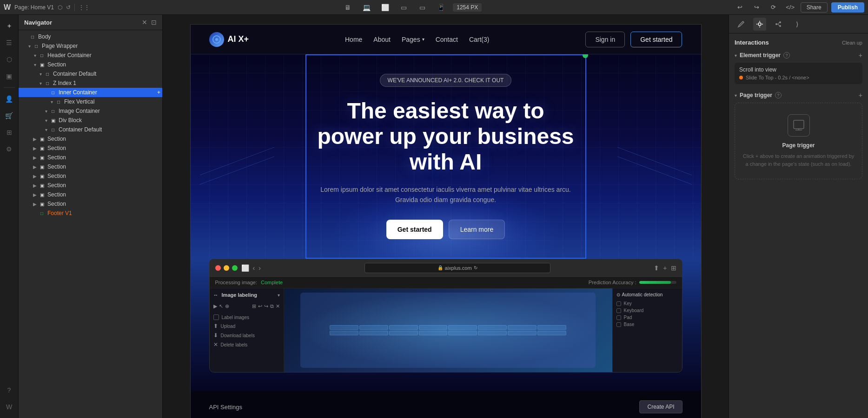 The height and width of the screenshot is (418, 868). Describe the element at coordinates (9, 76) in the screenshot. I see `sidebar-item-assets: ▣` at that location.